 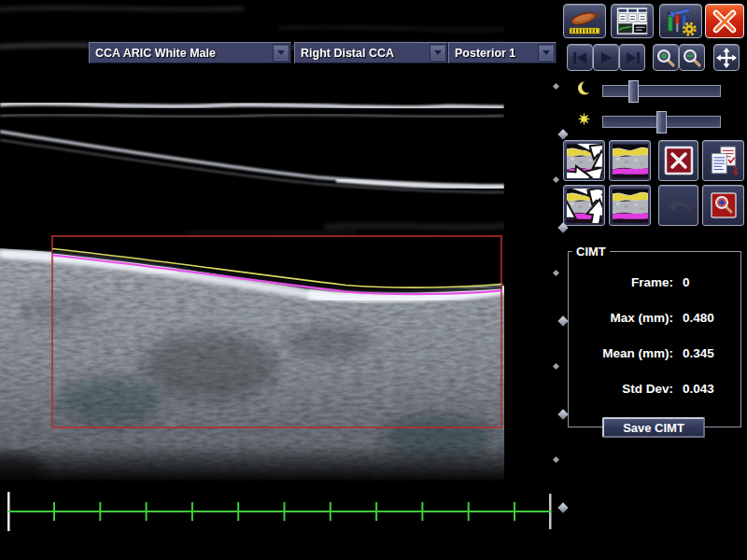 I want to click on segment-dropdown-value: Right Distal CCA, so click(x=362, y=53).